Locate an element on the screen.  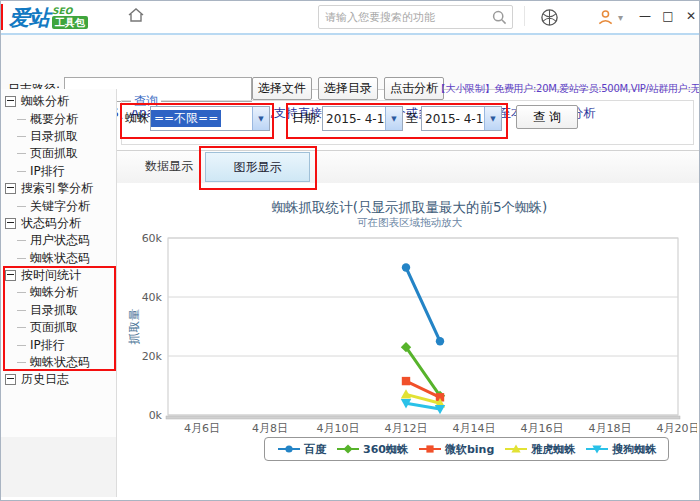
x-tick-label: 4月20日 is located at coordinates (678, 428).